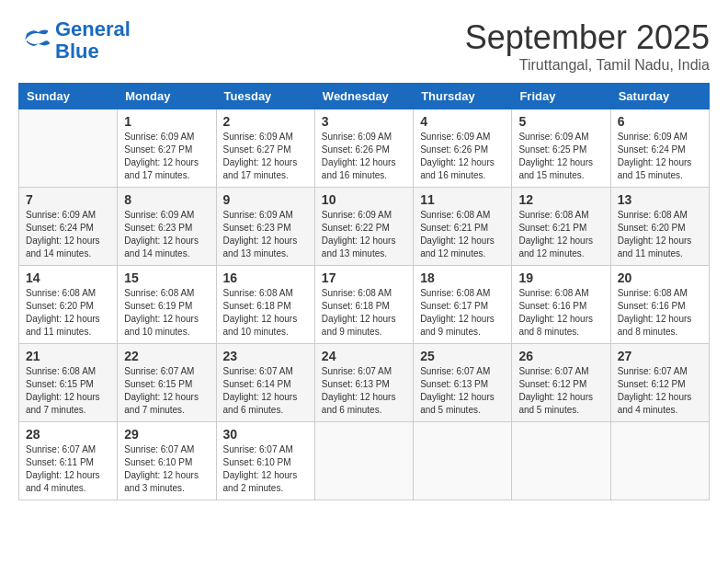 The width and height of the screenshot is (728, 563). I want to click on calendar-cell: 1Sunrise: 6:09 AM Sunset: 6:27 PM Daylig…, so click(167, 149).